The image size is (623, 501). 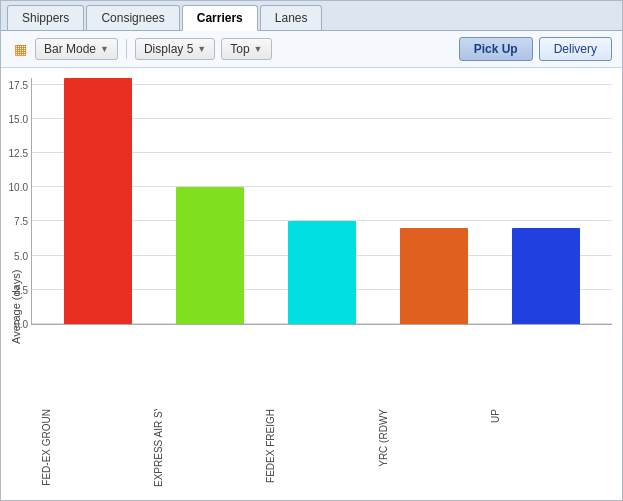 I want to click on y-tick-label: 2.5, so click(x=21, y=290).